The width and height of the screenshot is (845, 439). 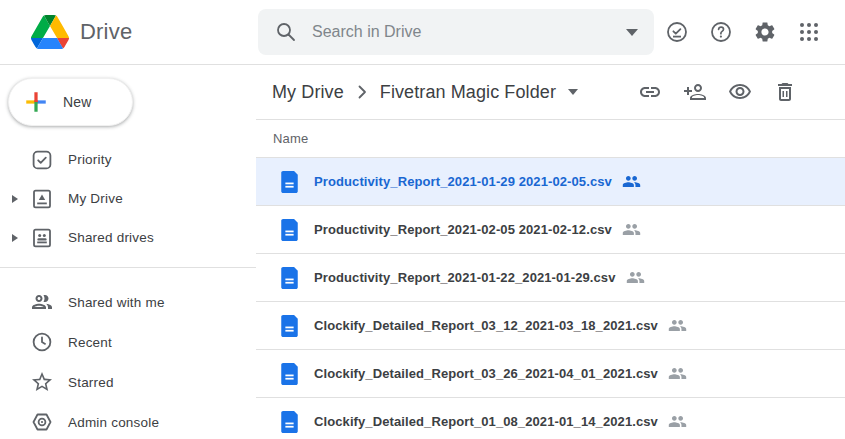 I want to click on admin-console-icon, so click(x=42, y=422).